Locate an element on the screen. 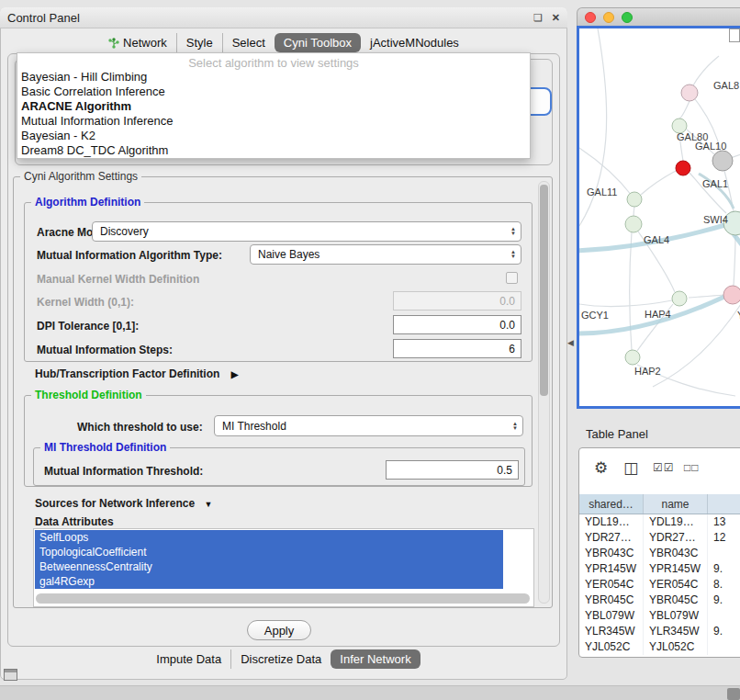 This screenshot has height=700, width=740. table-row: YBR045C YBR045C 9. is located at coordinates (659, 601).